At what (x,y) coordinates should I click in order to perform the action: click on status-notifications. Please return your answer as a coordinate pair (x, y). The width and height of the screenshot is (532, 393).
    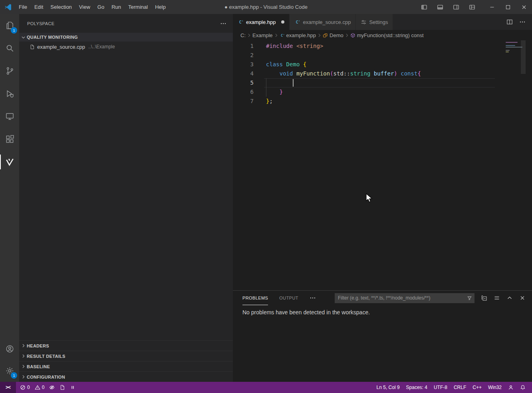
    Looking at the image, I should click on (523, 387).